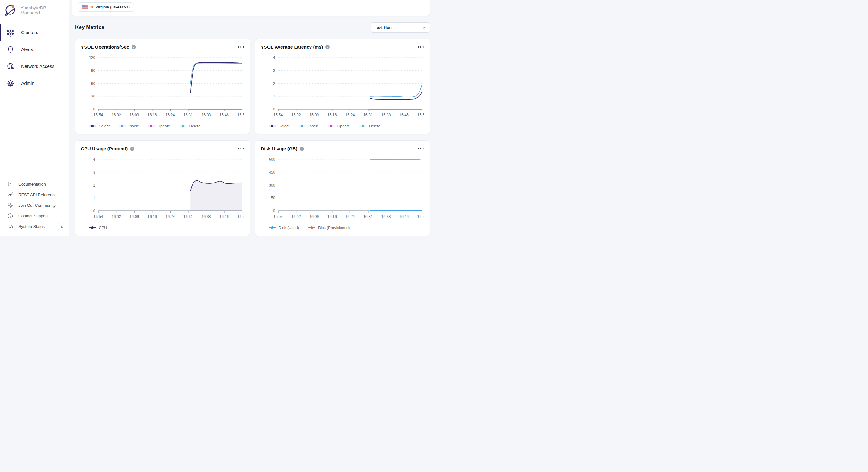 The width and height of the screenshot is (868, 472). I want to click on svg-text: 120, so click(92, 58).